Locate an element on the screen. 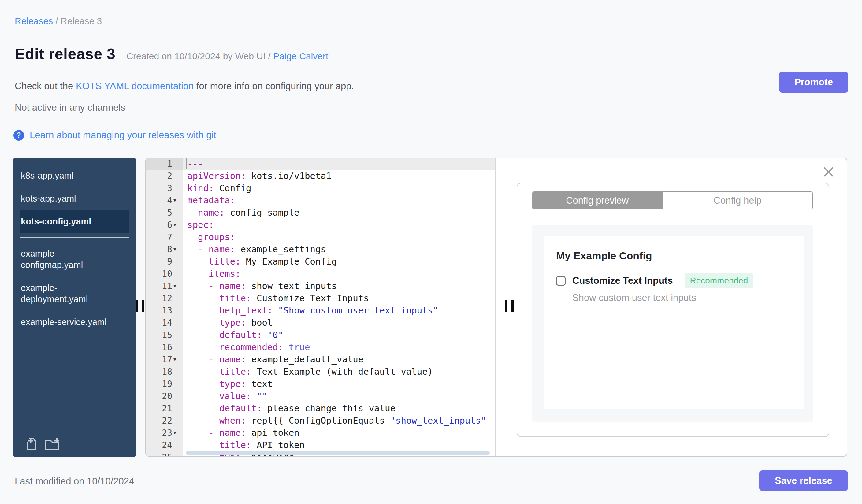 The image size is (862, 504). editor-horizontal-scrollbar is located at coordinates (338, 453).